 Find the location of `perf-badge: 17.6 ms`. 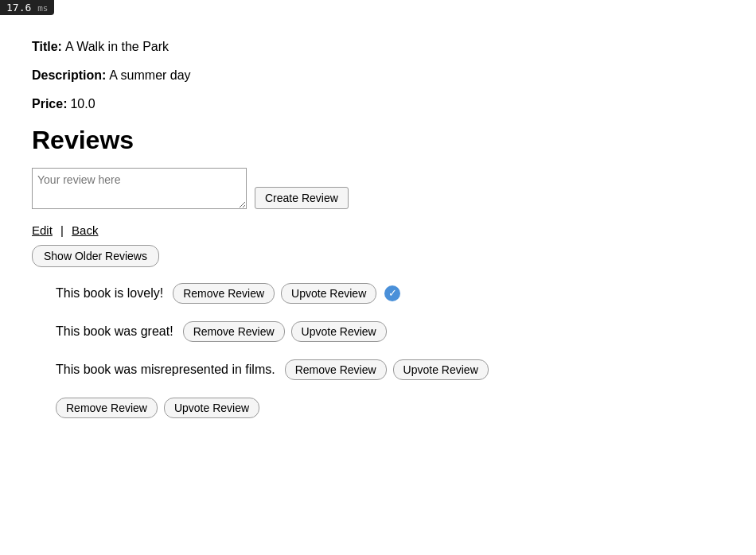

perf-badge: 17.6 ms is located at coordinates (27, 8).